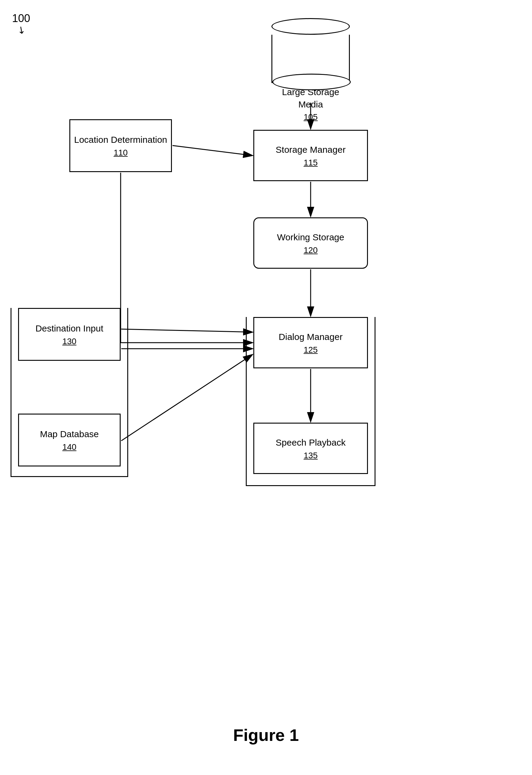  What do you see at coordinates (121, 139) in the screenshot?
I see `location-determination-label: Location Determination` at bounding box center [121, 139].